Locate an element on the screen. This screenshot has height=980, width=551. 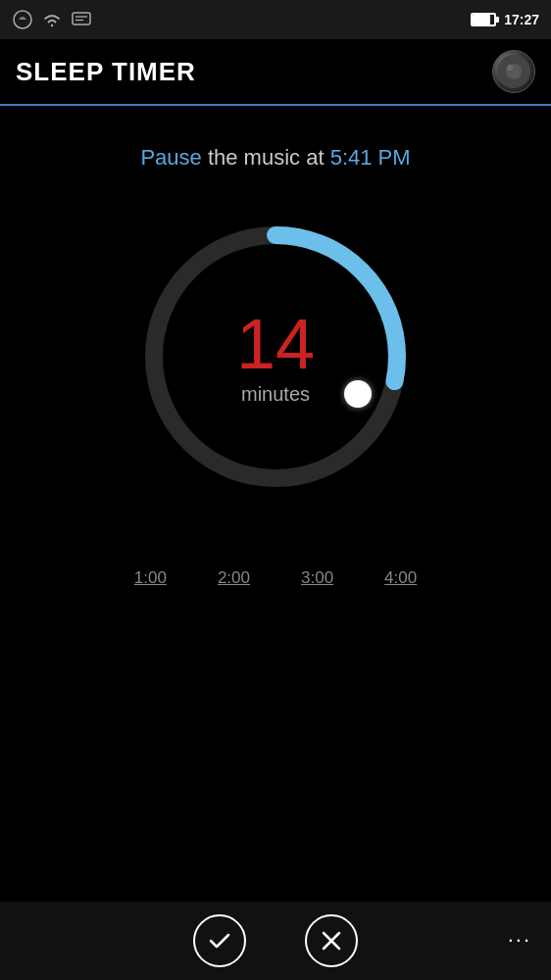
timer-drag-handle is located at coordinates (358, 394).